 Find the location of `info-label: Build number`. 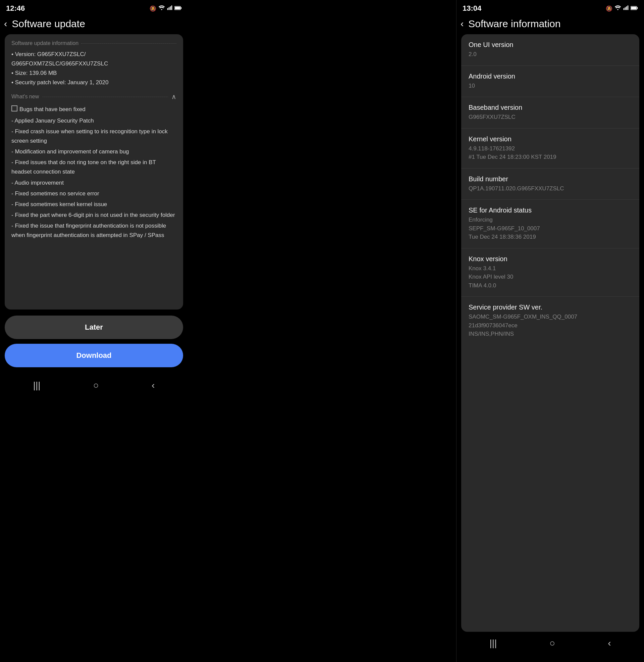

info-label: Build number is located at coordinates (550, 179).